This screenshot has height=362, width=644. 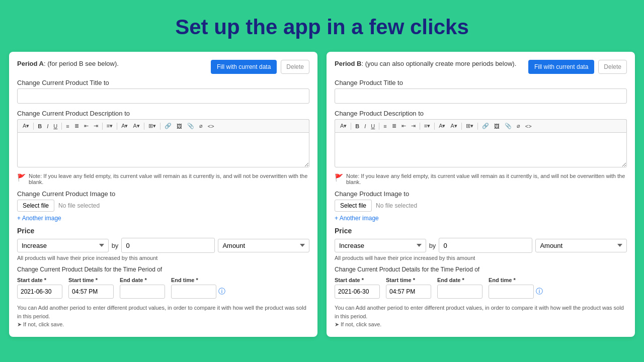 What do you see at coordinates (40, 288) in the screenshot?
I see `panel-a-start-date-field: Start date *` at bounding box center [40, 288].